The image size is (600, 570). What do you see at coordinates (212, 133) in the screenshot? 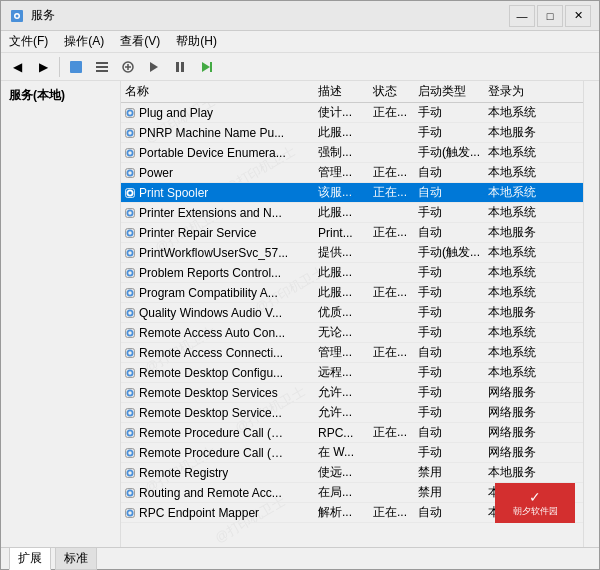
I see `row-name-text: PNRP Machine Name Pu...` at bounding box center [212, 133].